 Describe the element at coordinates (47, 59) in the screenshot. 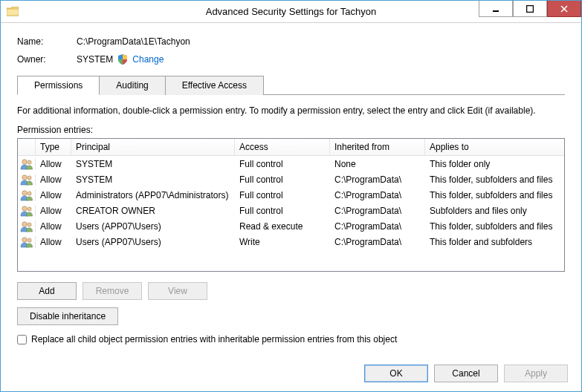

I see `owner-label: Owner:` at that location.